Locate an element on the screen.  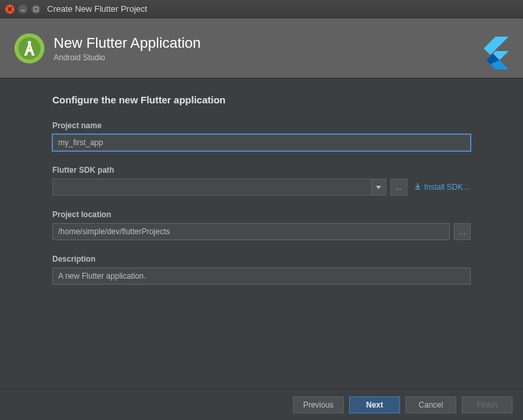
titlebar: Create New Flutter Project is located at coordinates (262, 9).